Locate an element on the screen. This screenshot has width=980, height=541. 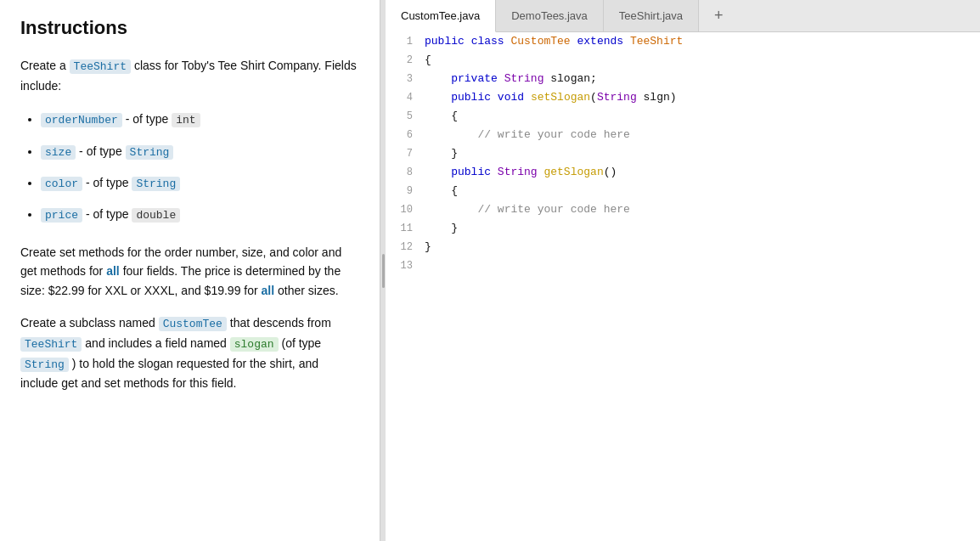
code-line-10: 10 // write your code here is located at coordinates (683, 210).